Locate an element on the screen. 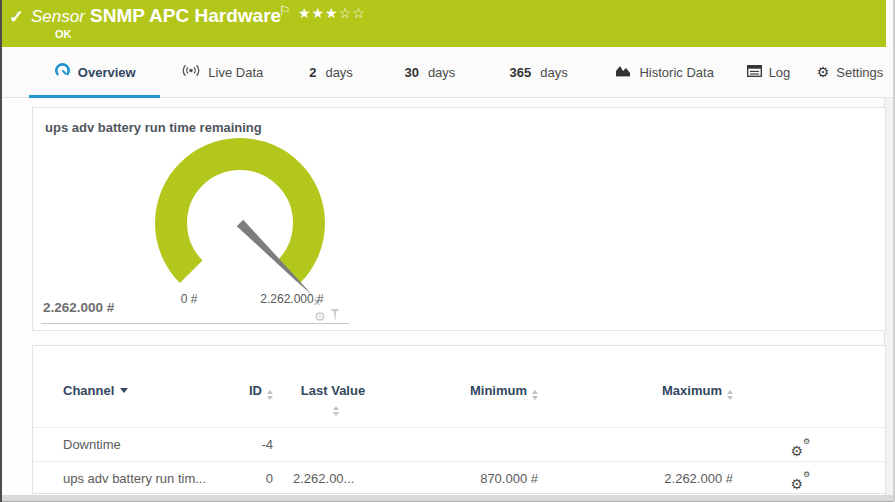 Image resolution: width=895 pixels, height=502 pixels. status-badge: OK is located at coordinates (64, 34).